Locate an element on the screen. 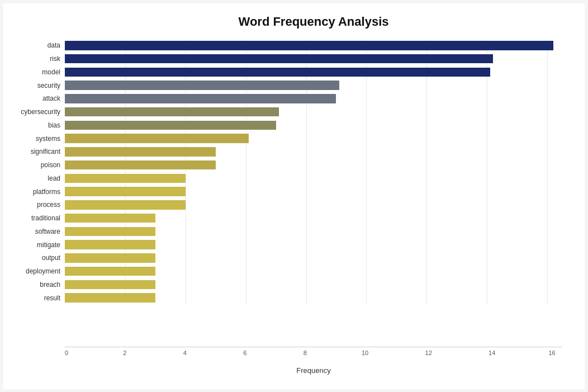 This screenshot has height=392, width=588. bar-row: breach is located at coordinates (314, 285).